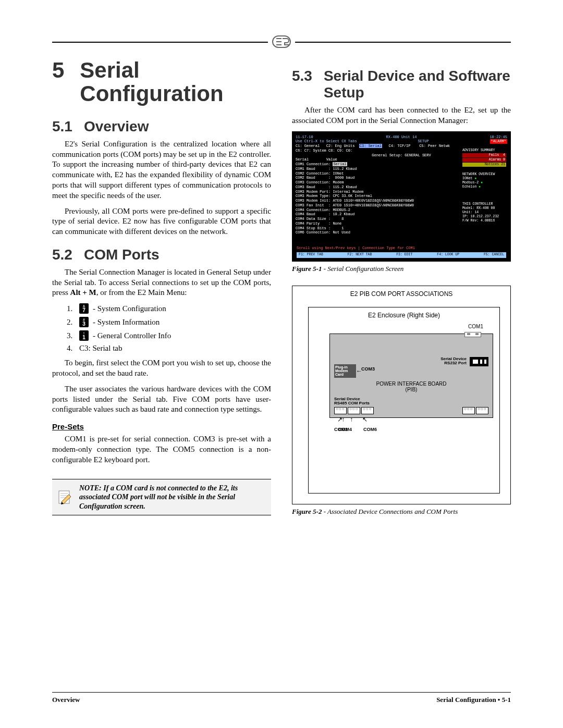  I want to click on figure-5-1-caption: Figure 5-1 - Serial Configuration Screen, so click(401, 269).